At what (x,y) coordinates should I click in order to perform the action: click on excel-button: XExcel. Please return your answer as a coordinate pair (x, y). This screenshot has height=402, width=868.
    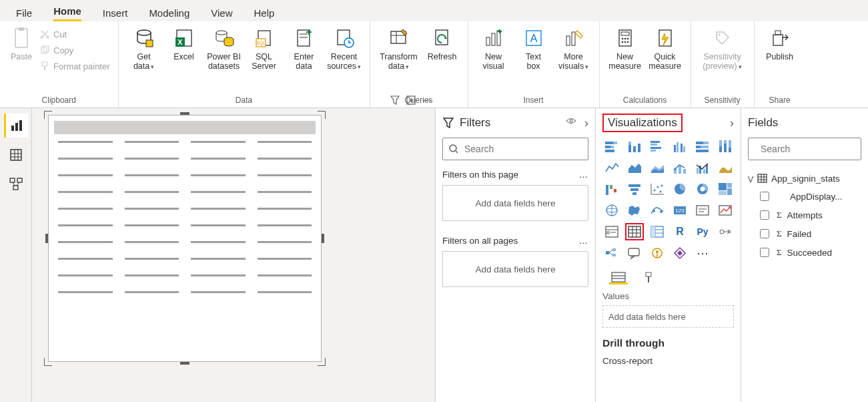
    Looking at the image, I should click on (184, 44).